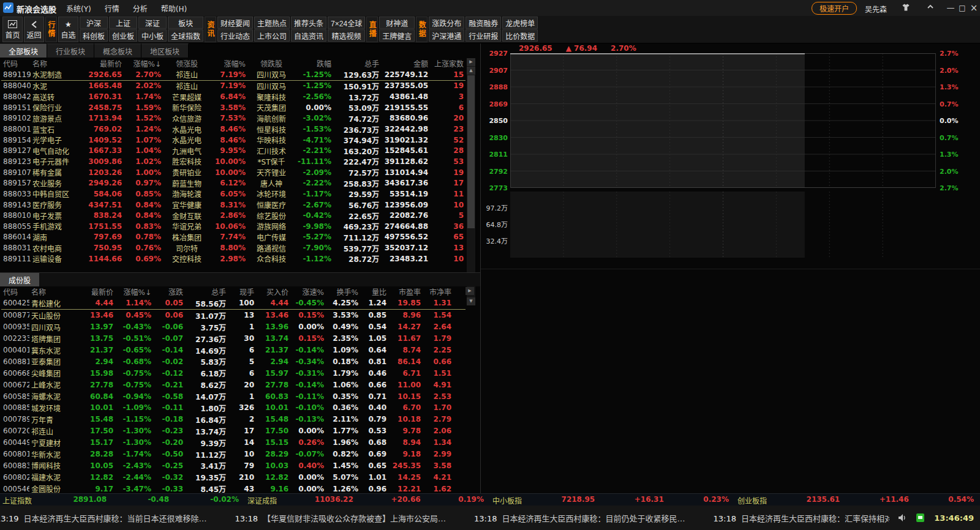 This screenshot has width=980, height=530. Describe the element at coordinates (471, 71) in the screenshot. I see `scroll-up-icon: ▲` at that location.